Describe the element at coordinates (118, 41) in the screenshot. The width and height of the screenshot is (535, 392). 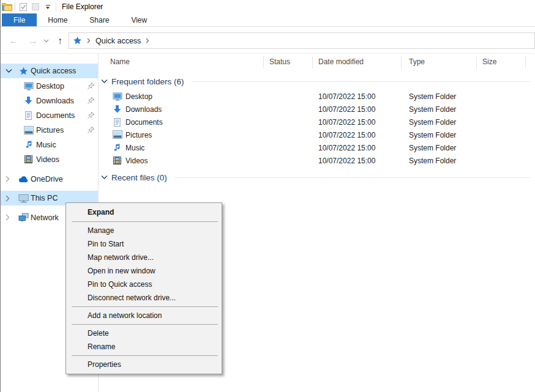
I see `breadcrumb-segment: Quick access` at that location.